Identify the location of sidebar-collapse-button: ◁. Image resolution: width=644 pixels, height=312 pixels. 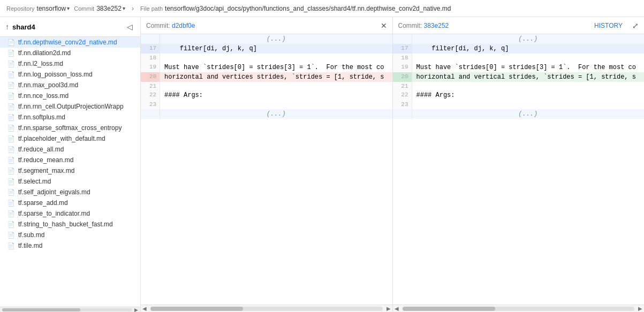
(130, 27).